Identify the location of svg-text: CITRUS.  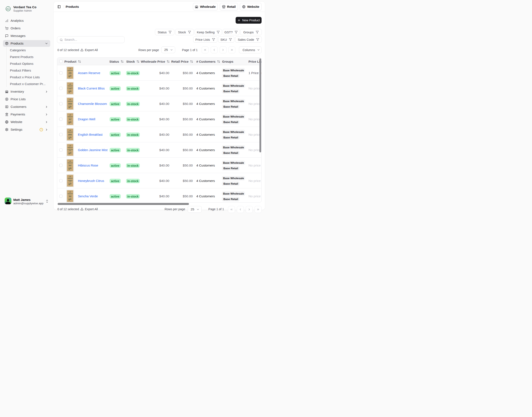
(70, 181).